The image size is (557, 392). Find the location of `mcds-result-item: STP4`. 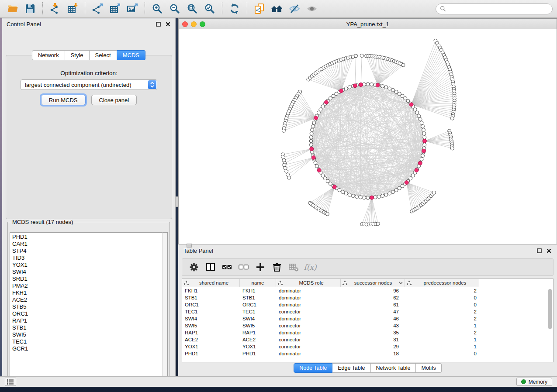

mcds-result-item: STP4 is located at coordinates (87, 251).